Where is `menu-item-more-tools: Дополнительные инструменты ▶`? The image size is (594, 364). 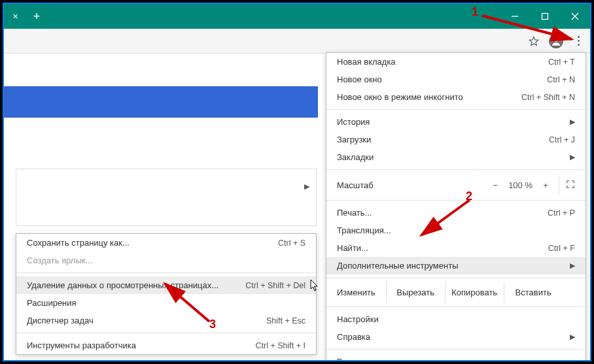
menu-item-more-tools: Дополнительные инструменты ▶ is located at coordinates (456, 265).